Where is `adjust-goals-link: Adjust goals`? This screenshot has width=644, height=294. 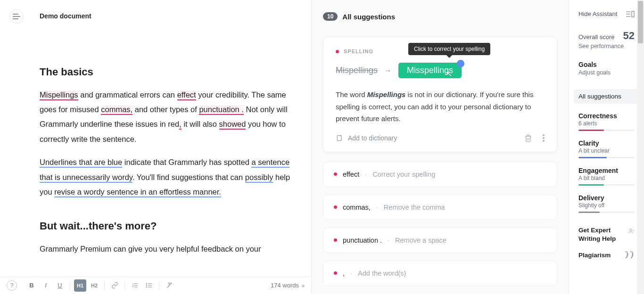
adjust-goals-link: Adjust goals is located at coordinates (606, 73).